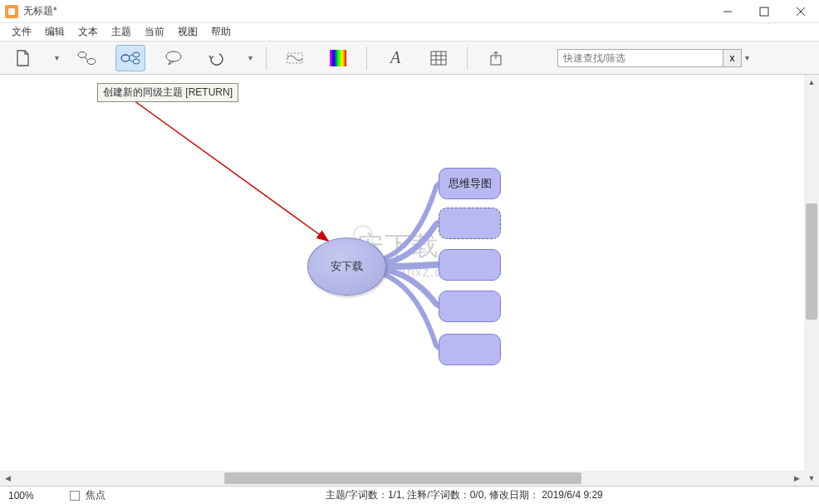 The height and width of the screenshot is (504, 819). I want to click on close-button, so click(801, 12).